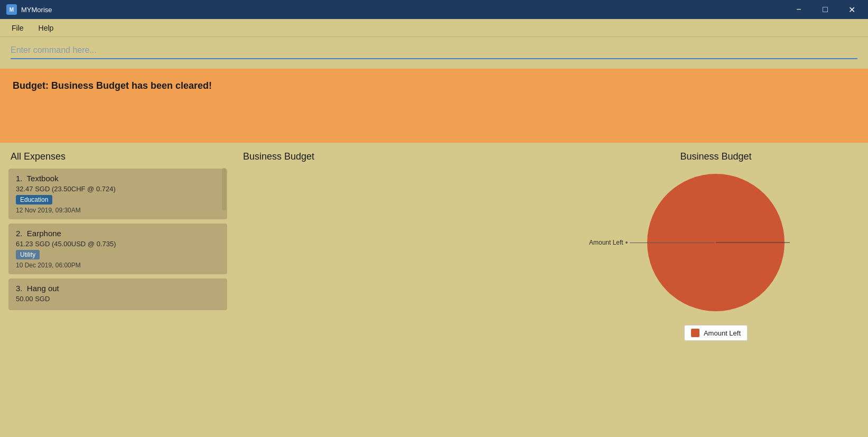 Image resolution: width=868 pixels, height=437 pixels. I want to click on expense-item-1: 1. Textbook 32.47 SGD (23.50CHF @ 0.724)…, so click(118, 194).